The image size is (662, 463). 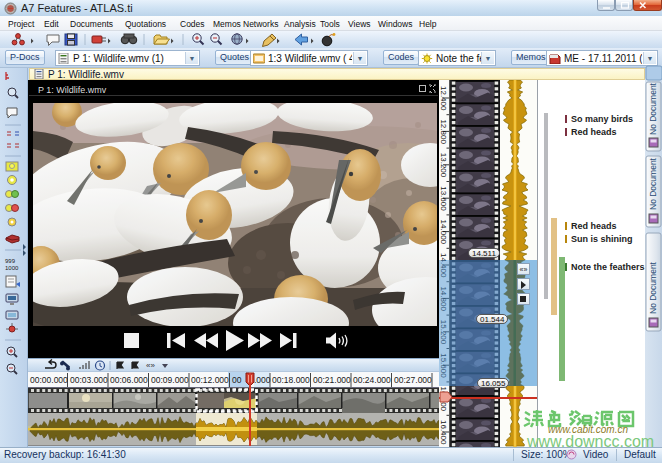 I want to click on svg-text: 00:18.000, so click(x=291, y=380).